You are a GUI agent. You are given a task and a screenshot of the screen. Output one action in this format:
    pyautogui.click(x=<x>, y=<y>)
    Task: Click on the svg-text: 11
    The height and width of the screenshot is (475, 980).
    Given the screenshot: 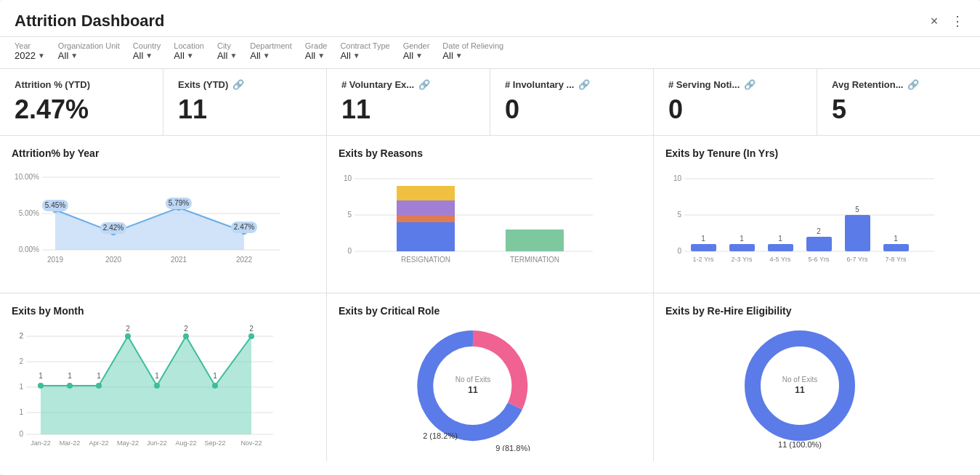 What is the action you would take?
    pyautogui.click(x=473, y=390)
    